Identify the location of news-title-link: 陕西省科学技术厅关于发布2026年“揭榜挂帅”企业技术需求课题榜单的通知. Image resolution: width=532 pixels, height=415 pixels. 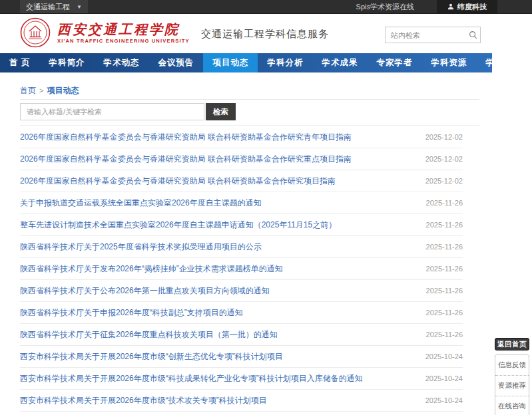
(152, 269).